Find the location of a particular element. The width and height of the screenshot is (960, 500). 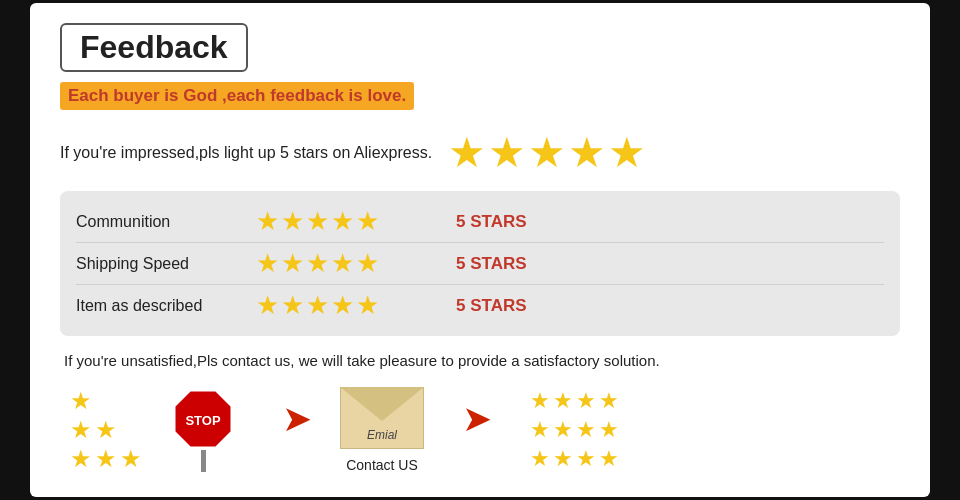

row2-stars: ★ ★ ★ ★ ★ is located at coordinates (346, 264).